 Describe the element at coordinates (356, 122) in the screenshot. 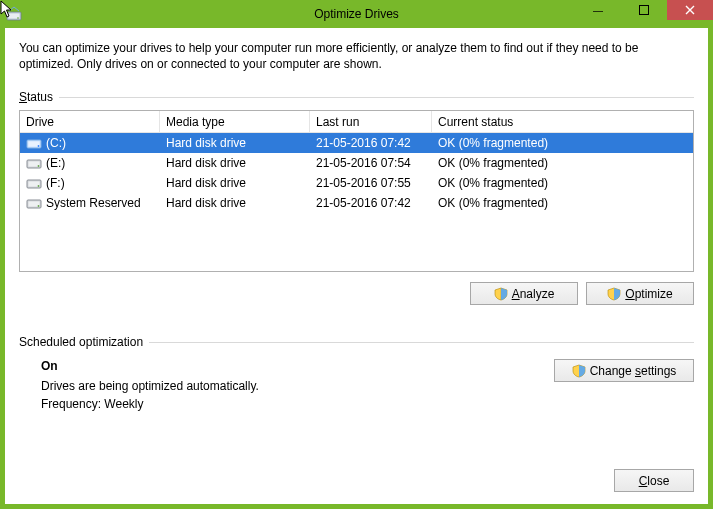

I see `table-header: Drive Media type Last run Current status` at that location.